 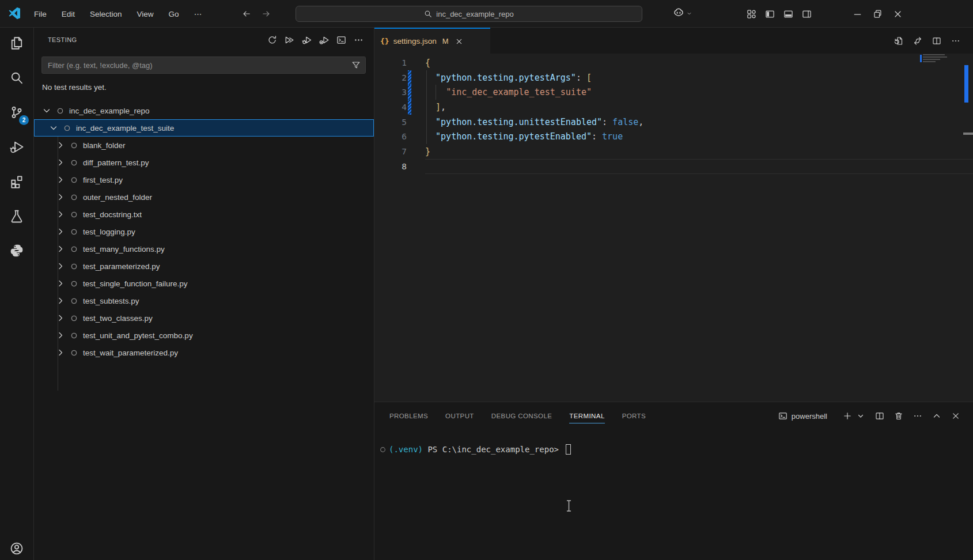 I want to click on copilot-button, so click(x=683, y=13).